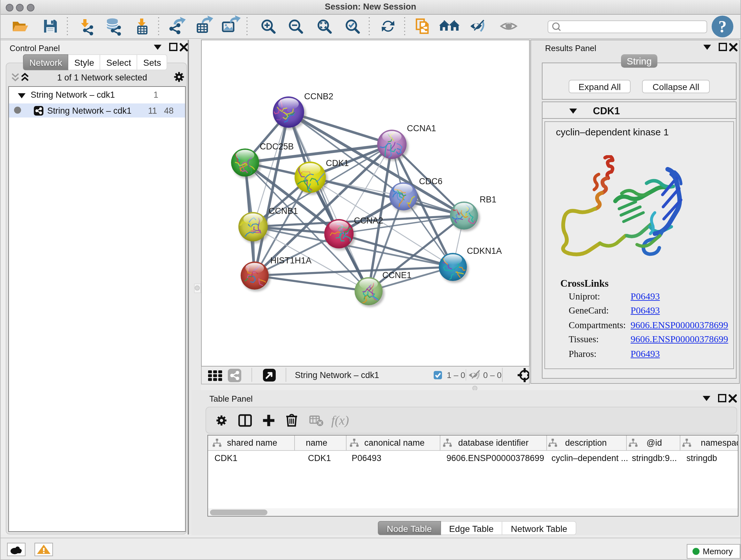 Image resolution: width=741 pixels, height=560 pixels. Describe the element at coordinates (397, 275) in the screenshot. I see `svg-text: CCNE1` at that location.